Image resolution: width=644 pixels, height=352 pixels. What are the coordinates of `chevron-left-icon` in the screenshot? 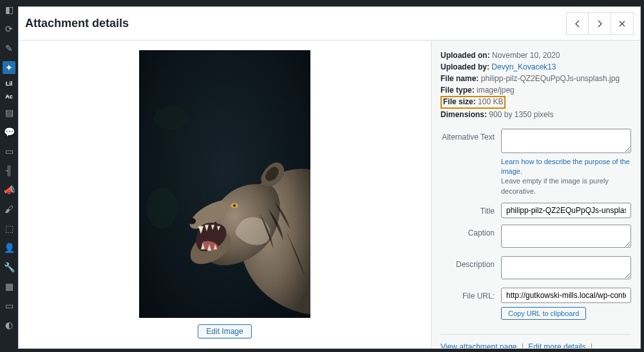 It's located at (578, 24).